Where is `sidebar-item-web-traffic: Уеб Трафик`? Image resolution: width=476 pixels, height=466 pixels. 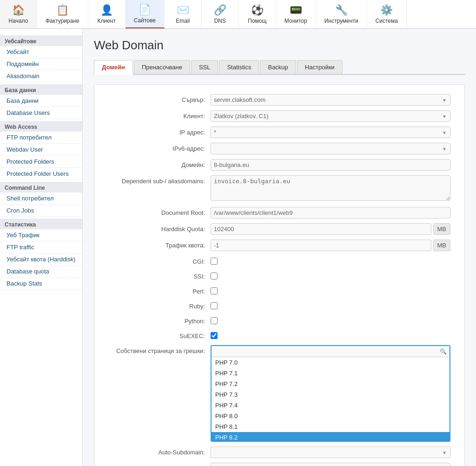 sidebar-item-web-traffic: Уеб Трафик is located at coordinates (41, 235).